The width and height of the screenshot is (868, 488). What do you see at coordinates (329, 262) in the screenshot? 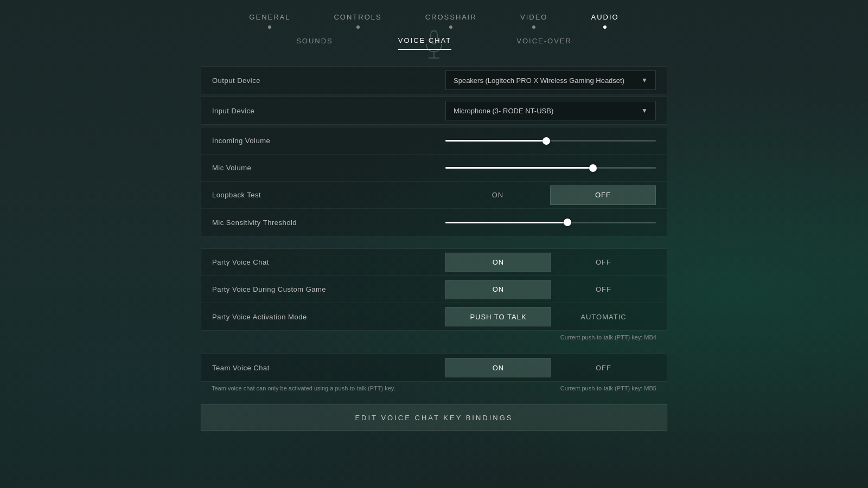
I see `party-voice-chat-label: Party Voice Chat` at bounding box center [329, 262].